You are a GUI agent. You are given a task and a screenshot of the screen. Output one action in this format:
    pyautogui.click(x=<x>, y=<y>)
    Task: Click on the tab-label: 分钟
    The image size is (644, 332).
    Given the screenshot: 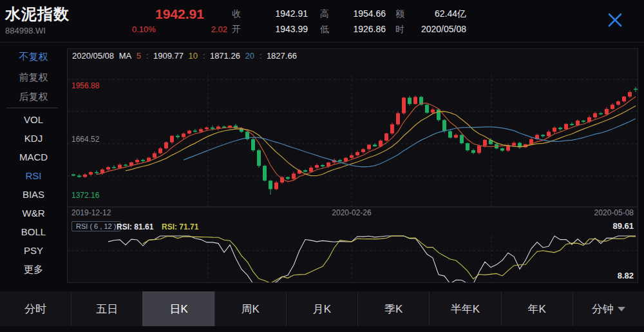 What is the action you would take?
    pyautogui.click(x=603, y=309)
    